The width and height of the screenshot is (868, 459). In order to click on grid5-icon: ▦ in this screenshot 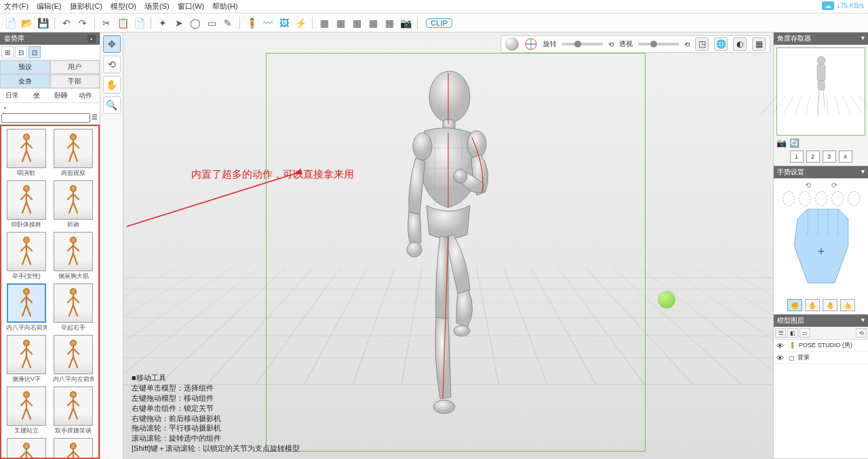, I will do `click(389, 23)`.